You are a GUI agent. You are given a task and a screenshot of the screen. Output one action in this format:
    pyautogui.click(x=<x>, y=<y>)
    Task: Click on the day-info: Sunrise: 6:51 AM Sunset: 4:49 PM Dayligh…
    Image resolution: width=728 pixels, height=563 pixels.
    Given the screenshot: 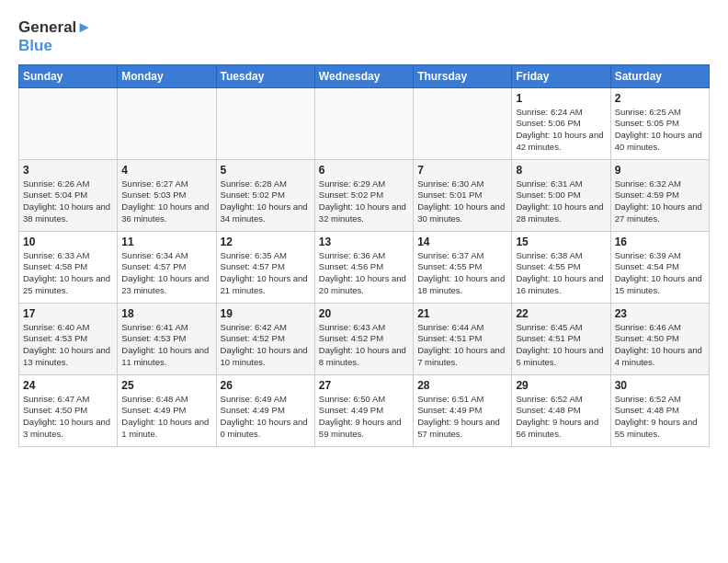 What is the action you would take?
    pyautogui.click(x=462, y=418)
    